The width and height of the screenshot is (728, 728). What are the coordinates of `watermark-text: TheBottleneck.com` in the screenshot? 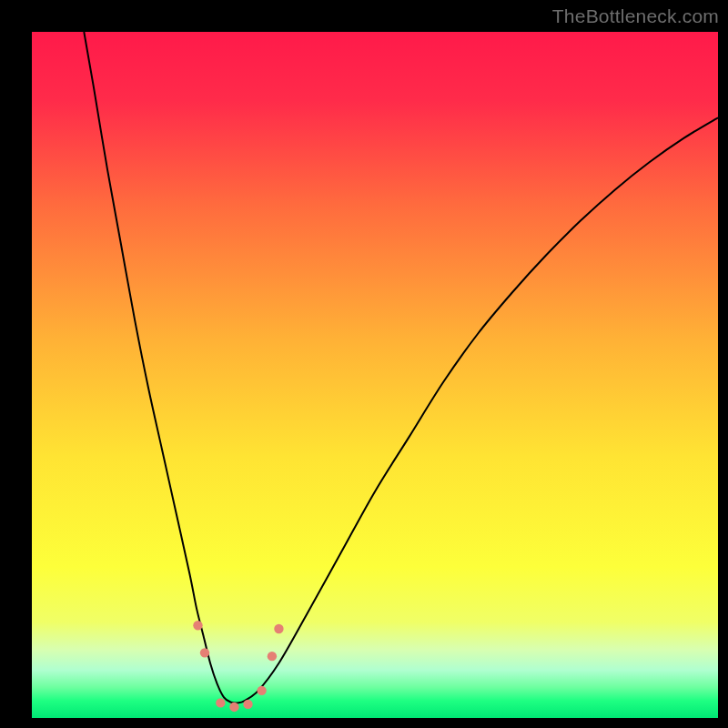 It's located at (635, 16).